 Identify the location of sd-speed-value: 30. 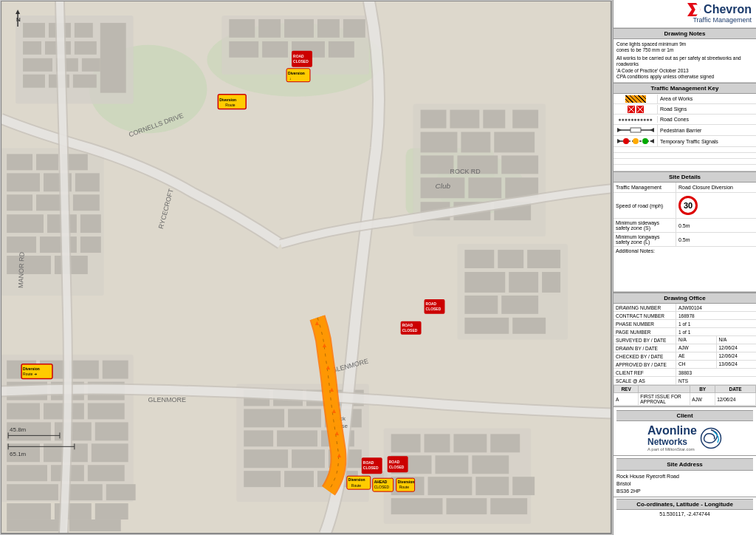
(688, 205).